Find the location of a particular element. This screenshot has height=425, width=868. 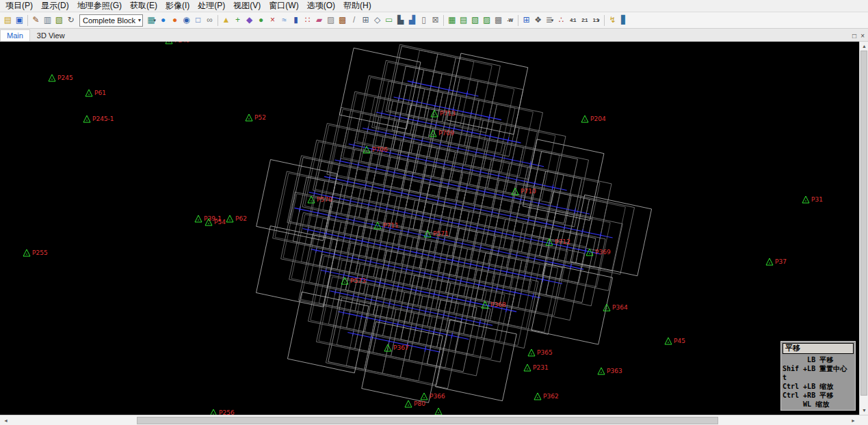

vertical-scrollbar: ▲ ▼ is located at coordinates (863, 228).